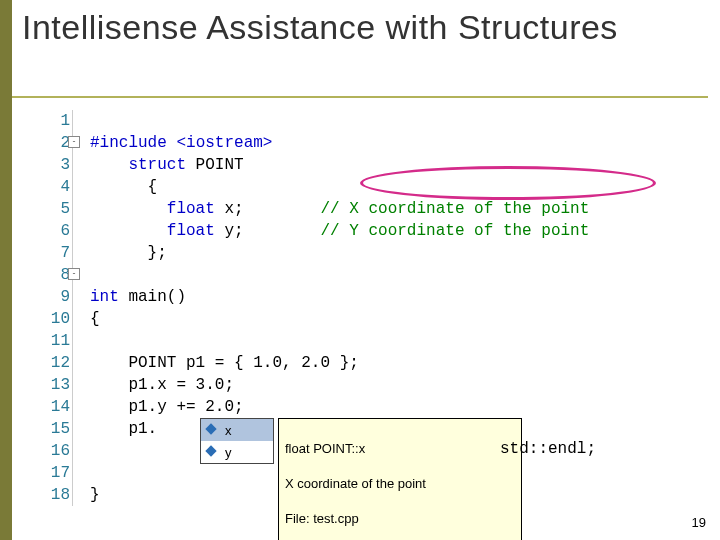  I want to click on comment: // X coordinate of the point, so click(454, 209).